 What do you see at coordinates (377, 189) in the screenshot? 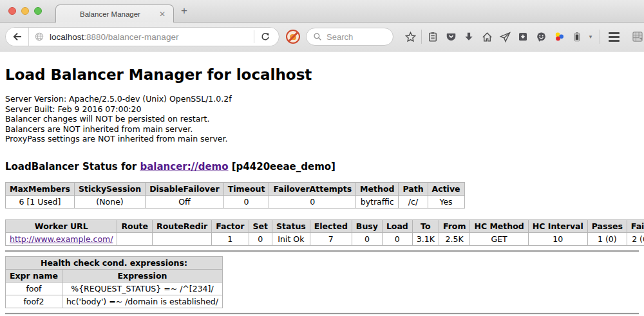
I see `col-method: Method` at bounding box center [377, 189].